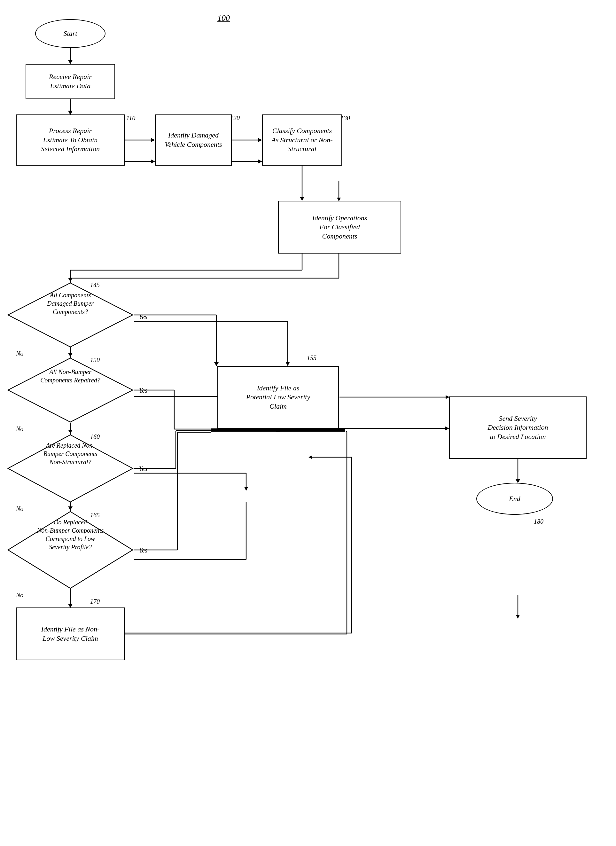 Image resolution: width=616 pixels, height=846 pixels. I want to click on node-155: Identify File asPotential Low SeverityCl…, so click(278, 397).